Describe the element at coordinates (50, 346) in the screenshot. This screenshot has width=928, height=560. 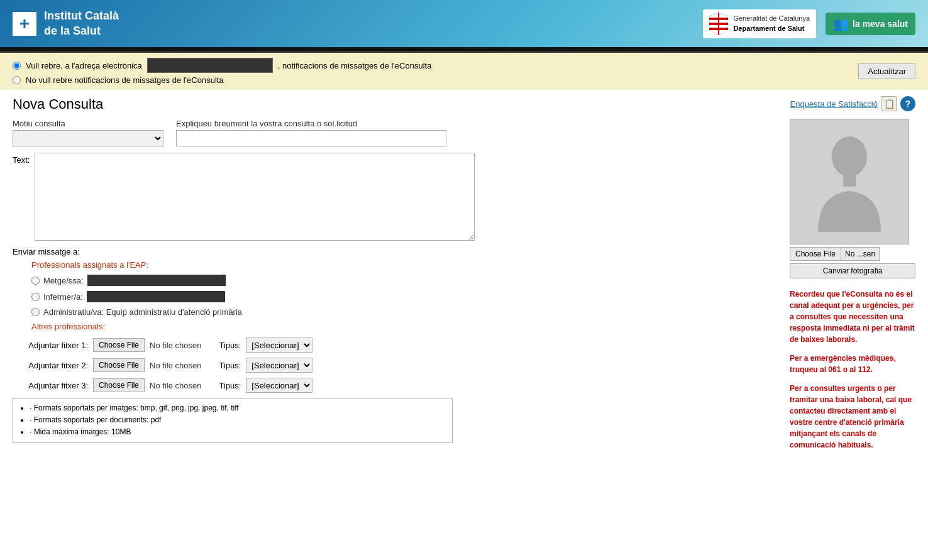
I see `fitxer1-label: Adjuntar fitxer 1:` at that location.